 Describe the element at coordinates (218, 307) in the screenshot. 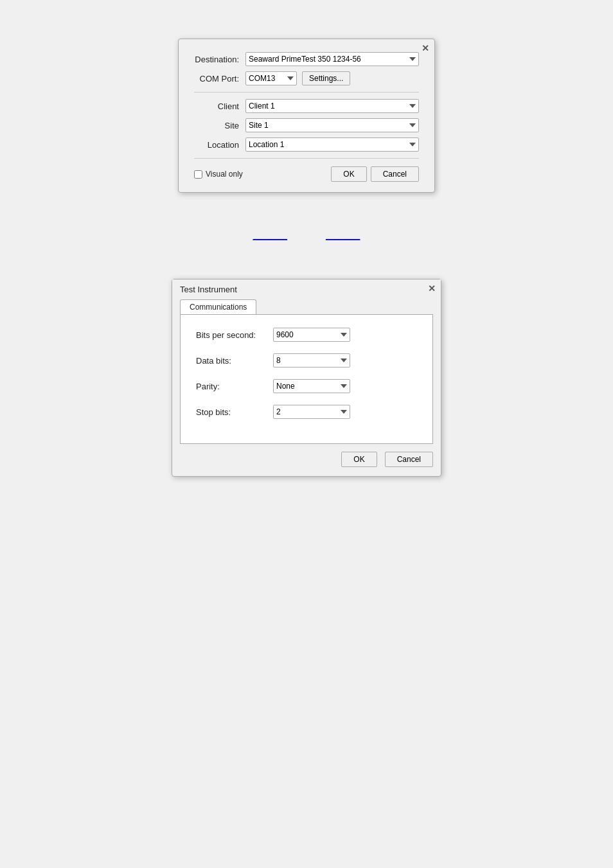

I see `tab-communications: Communications` at that location.